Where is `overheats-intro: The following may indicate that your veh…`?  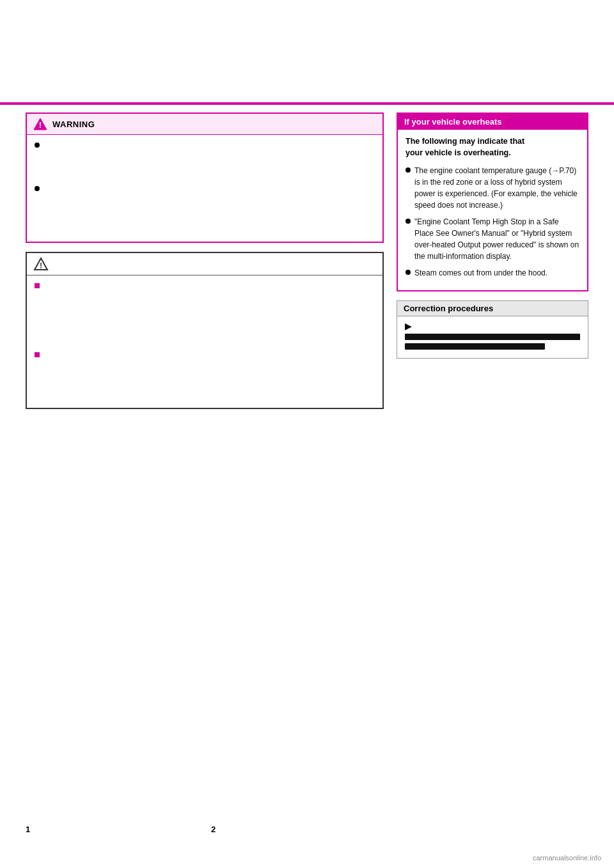 overheats-intro: The following may indicate that your veh… is located at coordinates (492, 147).